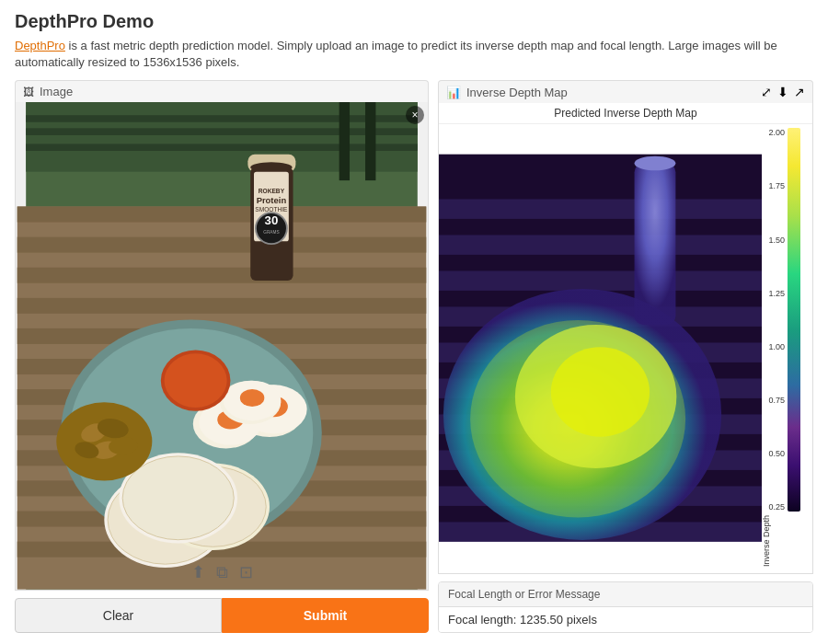 Image resolution: width=828 pixels, height=644 pixels. Describe the element at coordinates (626, 620) in the screenshot. I see `focal-value: Focal length: 1235.50 pixels` at that location.